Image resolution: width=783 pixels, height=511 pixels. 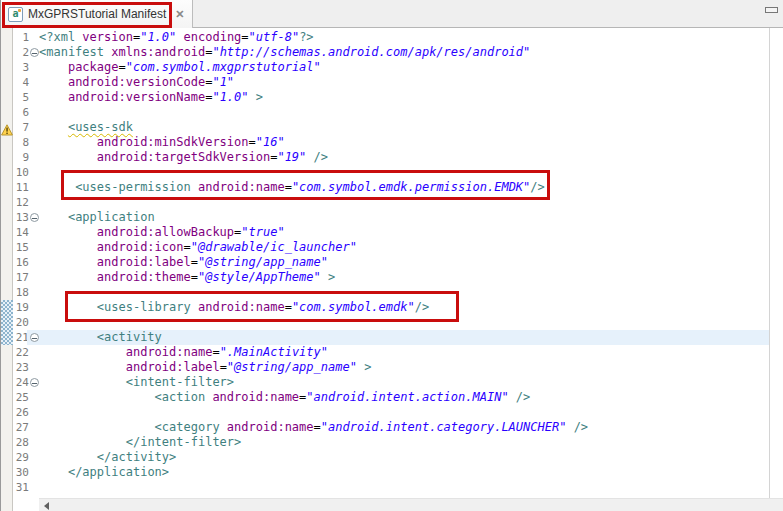 What do you see at coordinates (22, 292) in the screenshot?
I see `line-number: 18` at bounding box center [22, 292].